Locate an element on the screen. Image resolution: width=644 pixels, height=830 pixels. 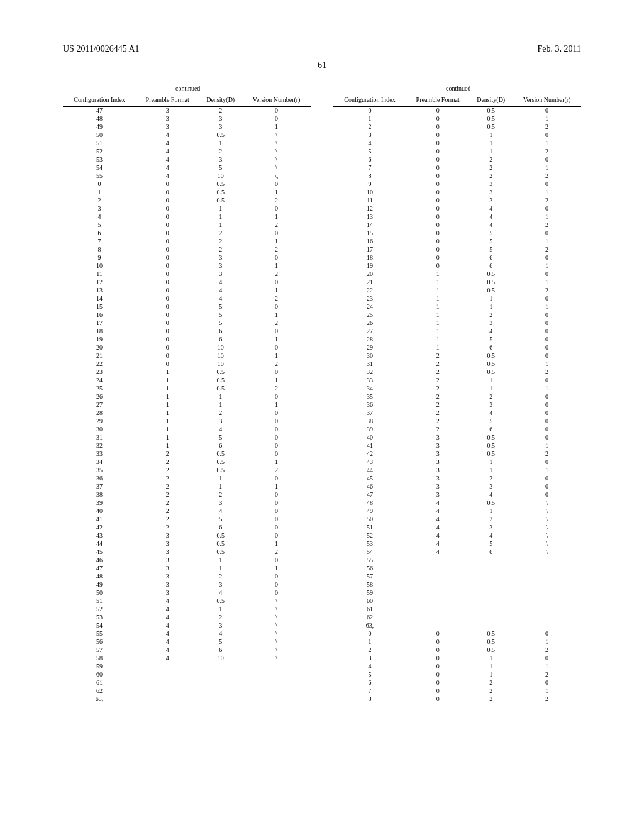
table-cell: 28 is located at coordinates (370, 340).